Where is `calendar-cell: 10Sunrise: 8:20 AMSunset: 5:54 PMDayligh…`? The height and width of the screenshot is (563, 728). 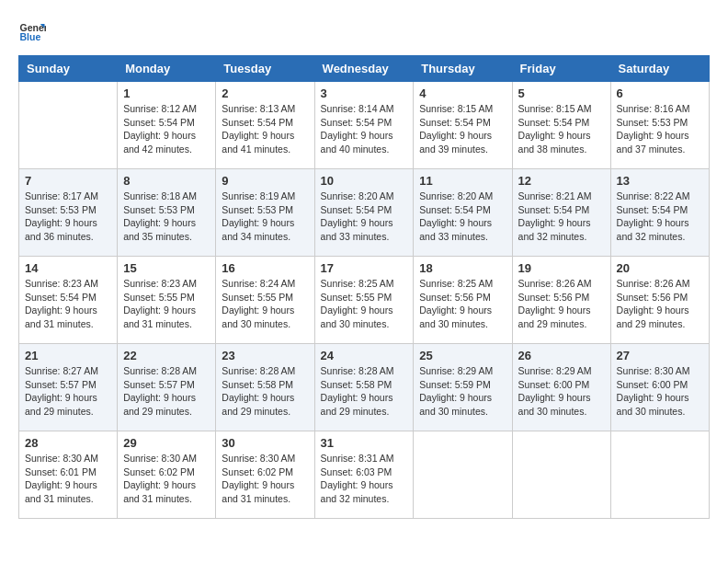 calendar-cell: 10Sunrise: 8:20 AMSunset: 5:54 PMDayligh… is located at coordinates (364, 213).